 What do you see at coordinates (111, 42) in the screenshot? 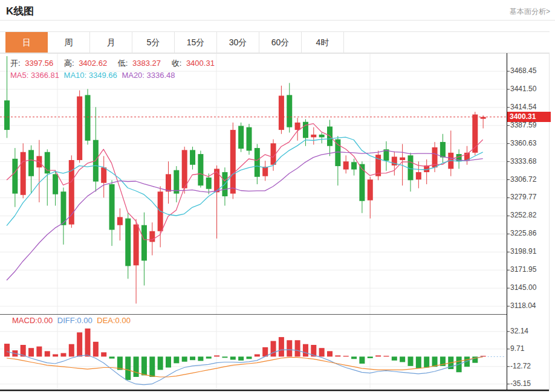
I see `tab-月: 月` at bounding box center [111, 42].